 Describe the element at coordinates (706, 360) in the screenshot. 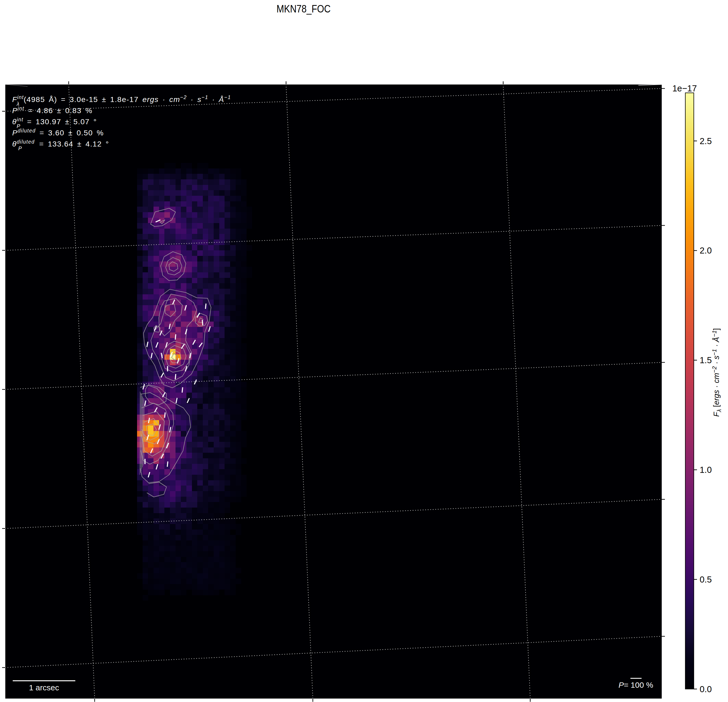

I see `svg-text: 1.5` at that location.